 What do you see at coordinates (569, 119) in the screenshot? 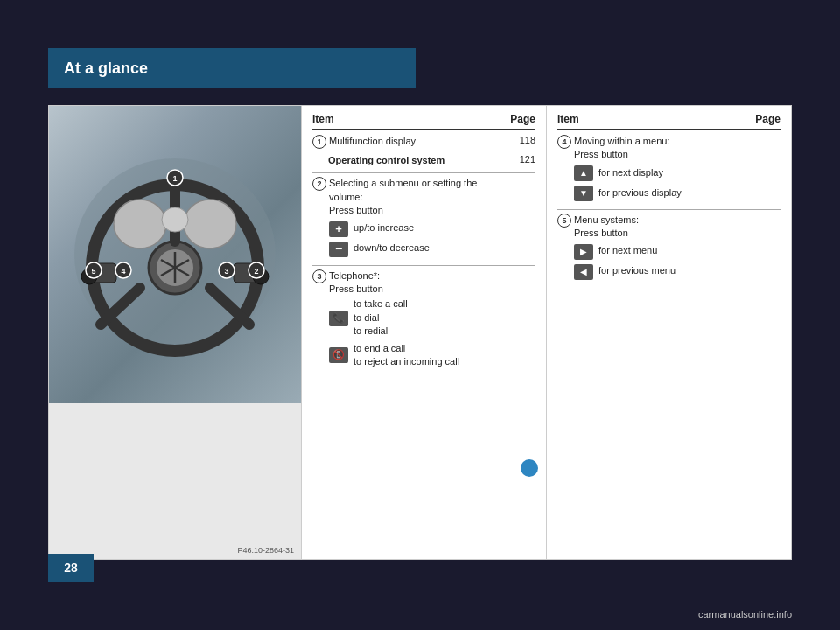
I see `right-col-item-header: Item` at bounding box center [569, 119].